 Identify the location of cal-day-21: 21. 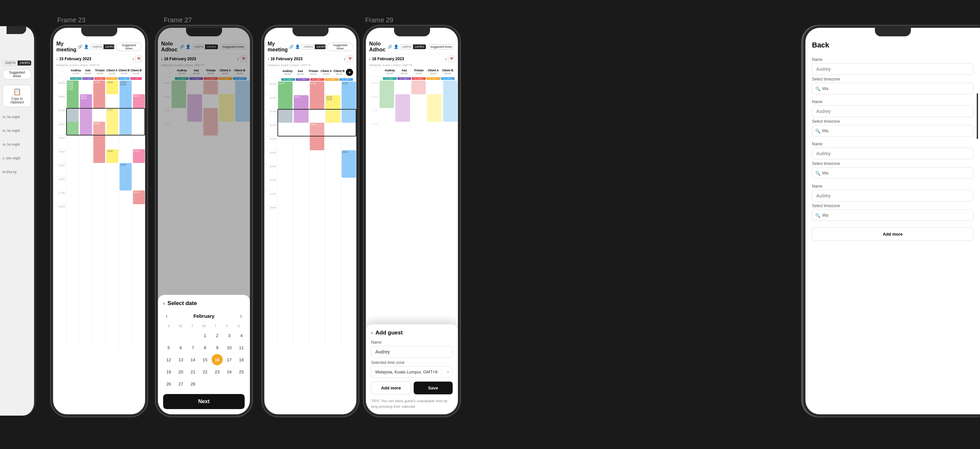
(193, 372).